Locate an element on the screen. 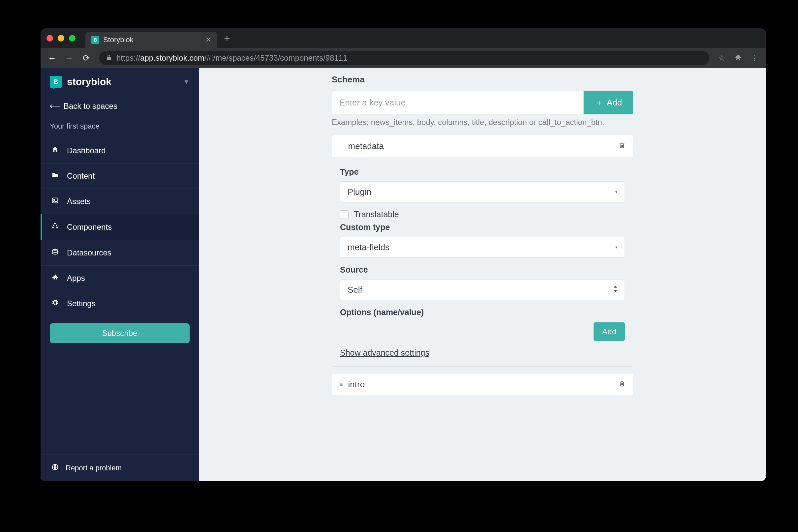 Image resolution: width=798 pixels, height=532 pixels. schema-field-intro: ≡ intro is located at coordinates (482, 385).